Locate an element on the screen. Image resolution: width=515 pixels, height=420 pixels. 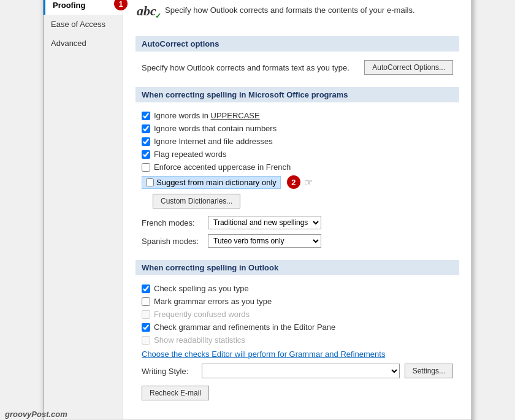
custom-dictionaries-button: Custom Dictionaries... is located at coordinates (196, 201).